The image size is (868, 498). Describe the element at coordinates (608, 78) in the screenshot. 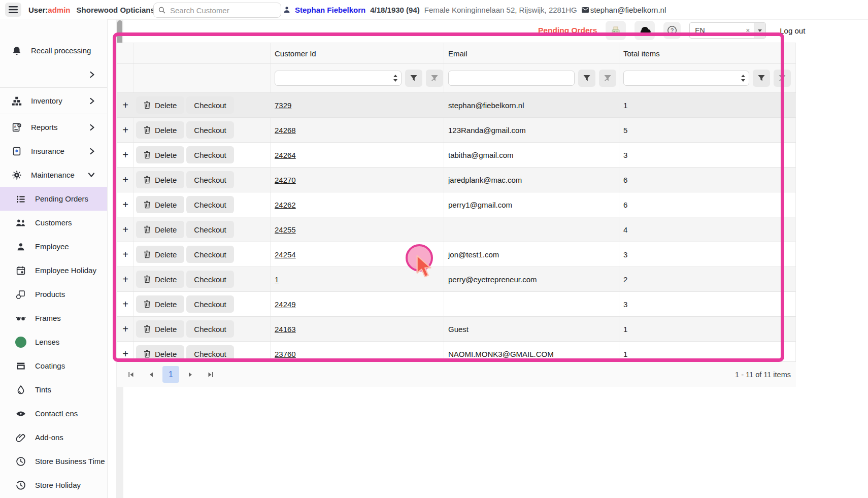

I see `email-clear-filter-button` at that location.